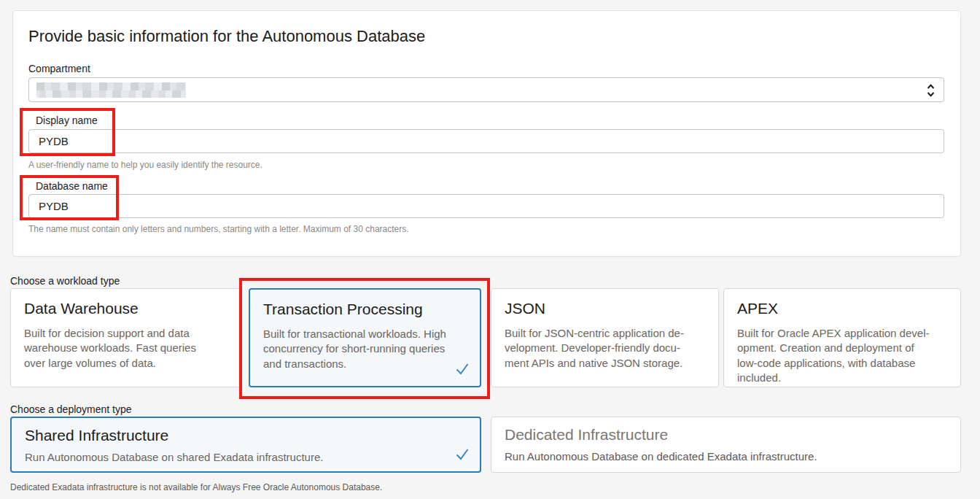 Image resolution: width=980 pixels, height=499 pixels. What do you see at coordinates (246, 457) in the screenshot?
I see `card-description: Run Autonomous Database on shared Exadat…` at bounding box center [246, 457].